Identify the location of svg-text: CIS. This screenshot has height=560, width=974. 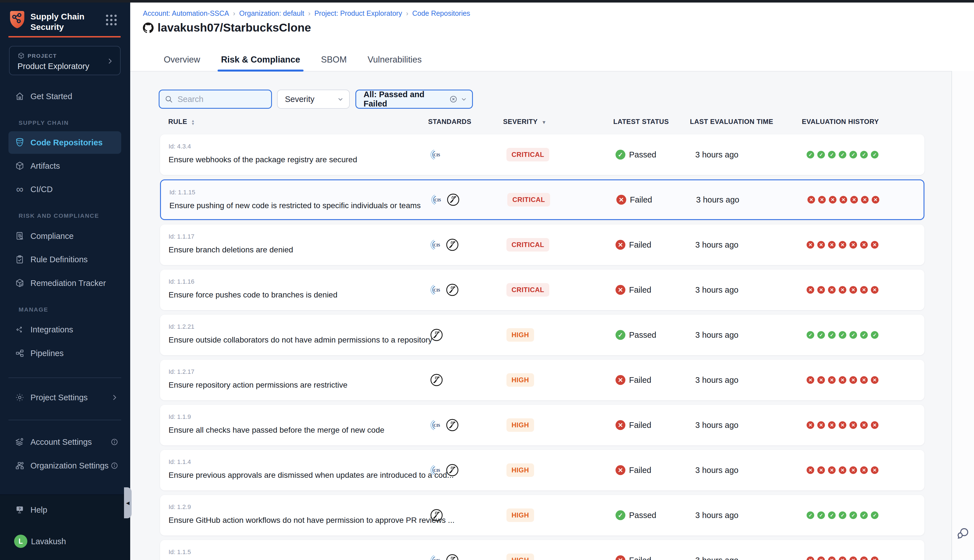
(437, 559).